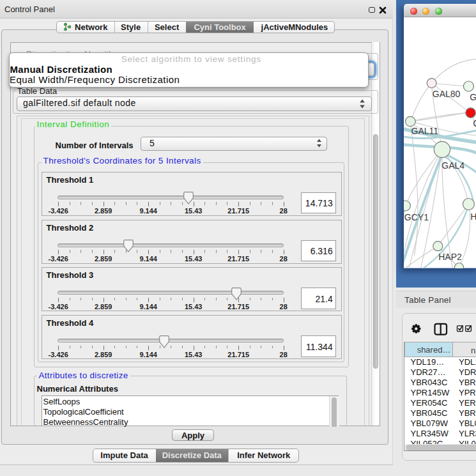  Describe the element at coordinates (416, 217) in the screenshot. I see `svg-text: GCY1` at that location.